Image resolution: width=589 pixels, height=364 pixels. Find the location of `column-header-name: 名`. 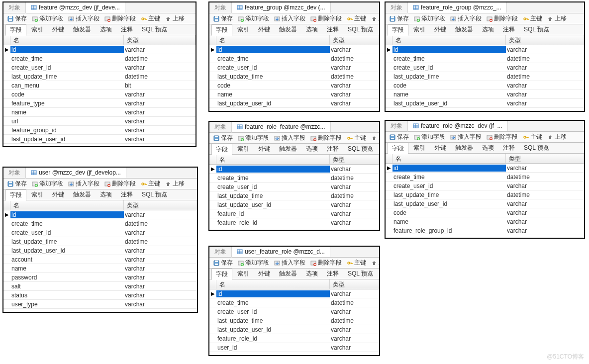

column-header-name: 名 is located at coordinates (449, 40).